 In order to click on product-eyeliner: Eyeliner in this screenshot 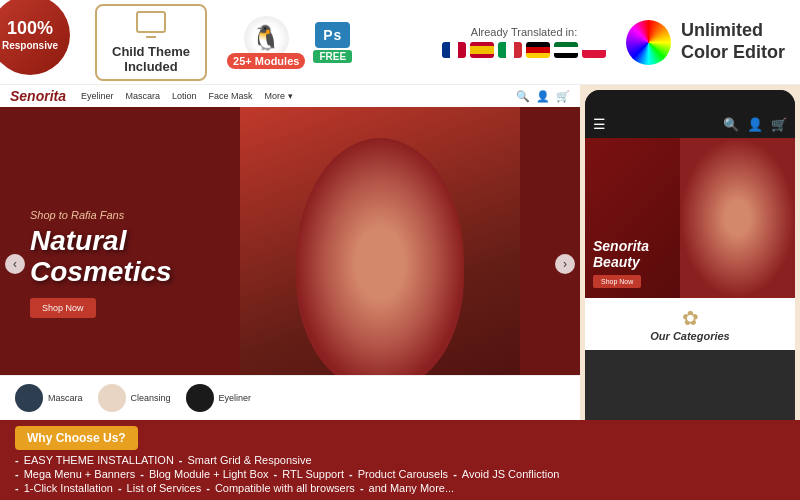, I will do `click(219, 398)`.